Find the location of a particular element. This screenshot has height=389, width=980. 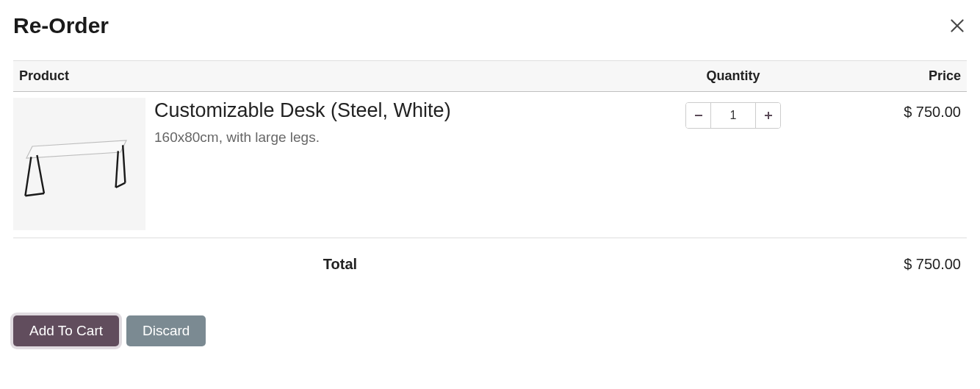

quantity-input is located at coordinates (733, 115).